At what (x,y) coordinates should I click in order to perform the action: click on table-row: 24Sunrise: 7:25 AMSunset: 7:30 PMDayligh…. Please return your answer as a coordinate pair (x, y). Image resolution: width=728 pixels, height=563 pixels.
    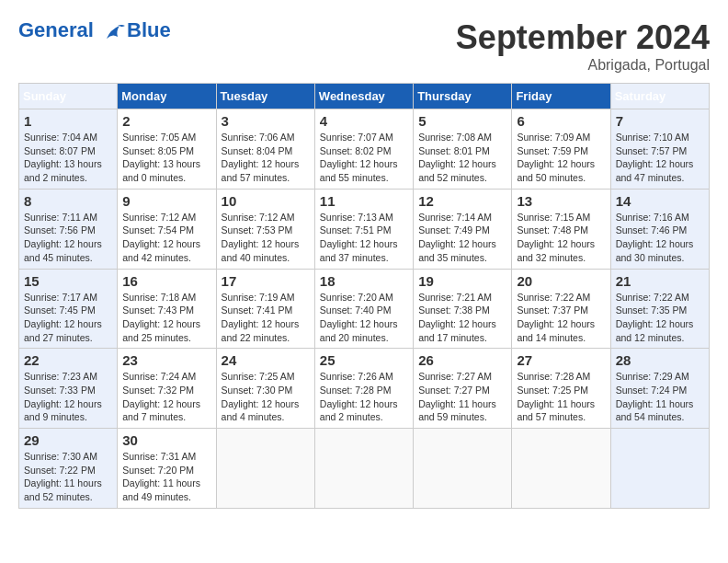
    Looking at the image, I should click on (265, 388).